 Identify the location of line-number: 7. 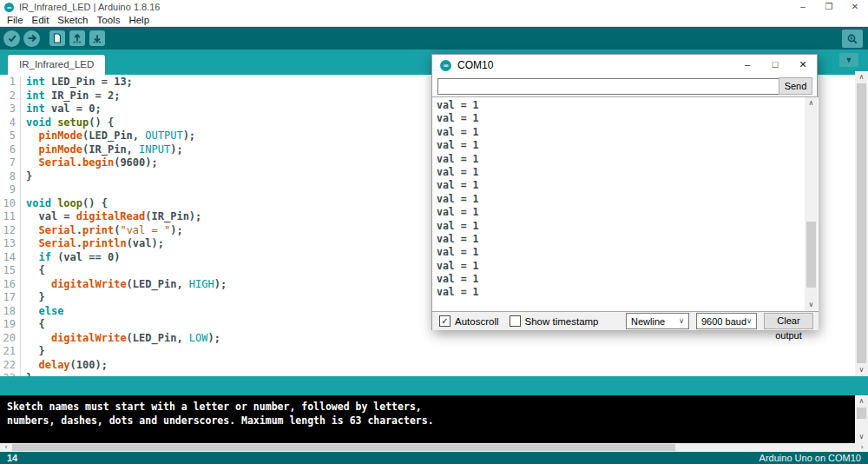
(10, 163).